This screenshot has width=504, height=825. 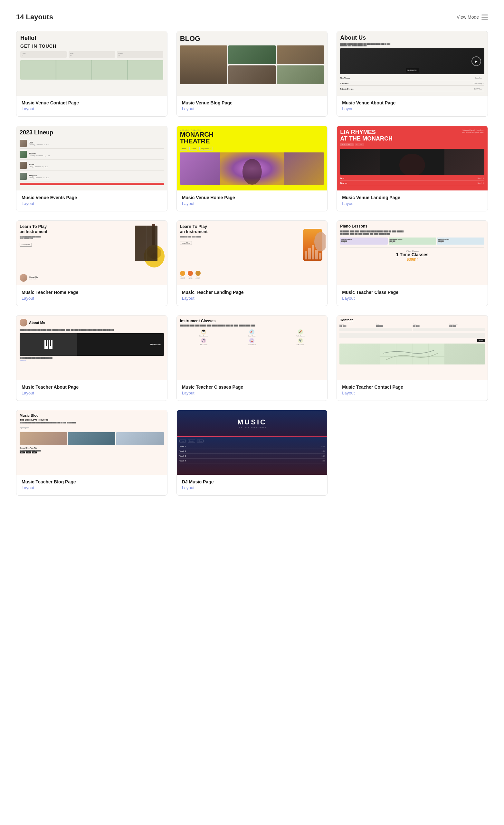 What do you see at coordinates (485, 17) in the screenshot?
I see `view-mode-icon` at bounding box center [485, 17].